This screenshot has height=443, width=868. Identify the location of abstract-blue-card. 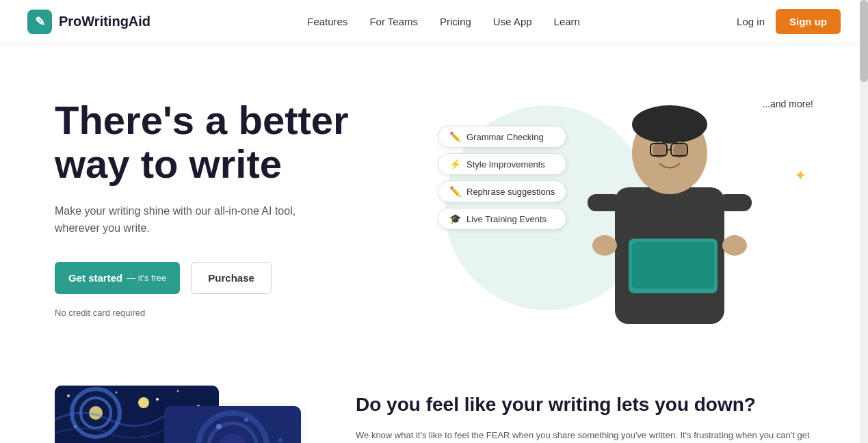
(233, 425).